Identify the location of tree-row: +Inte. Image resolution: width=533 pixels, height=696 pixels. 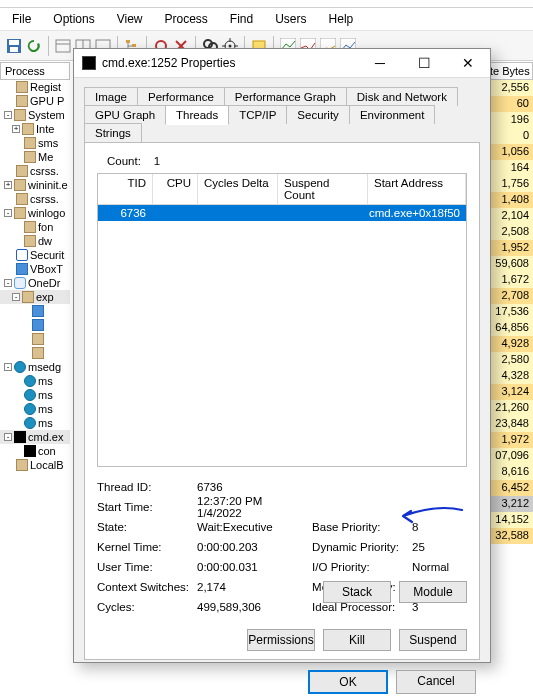
(35, 129).